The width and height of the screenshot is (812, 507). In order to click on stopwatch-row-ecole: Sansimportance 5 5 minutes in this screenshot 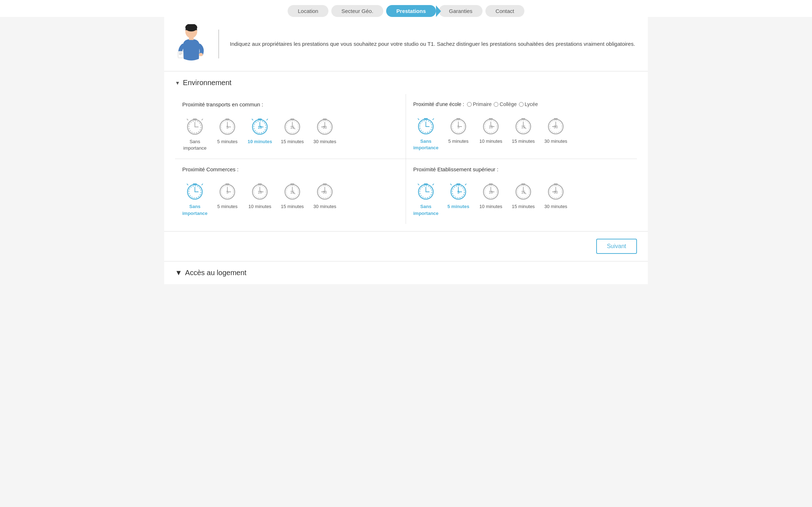, I will do `click(521, 132)`.